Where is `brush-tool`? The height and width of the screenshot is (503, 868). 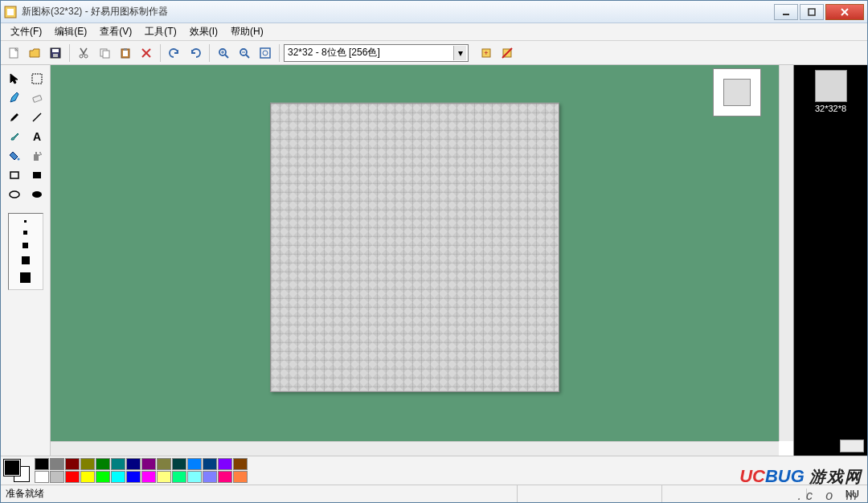
brush-tool is located at coordinates (14, 137).